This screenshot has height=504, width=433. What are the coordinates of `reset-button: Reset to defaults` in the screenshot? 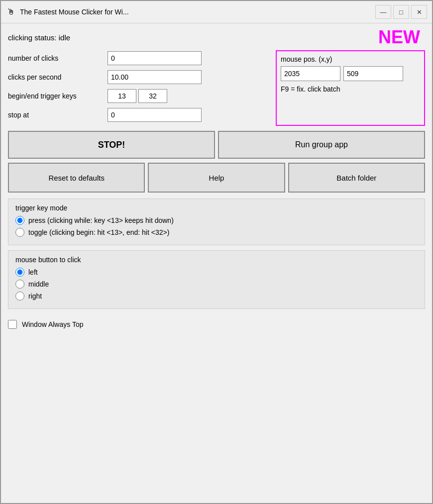 It's located at (77, 178).